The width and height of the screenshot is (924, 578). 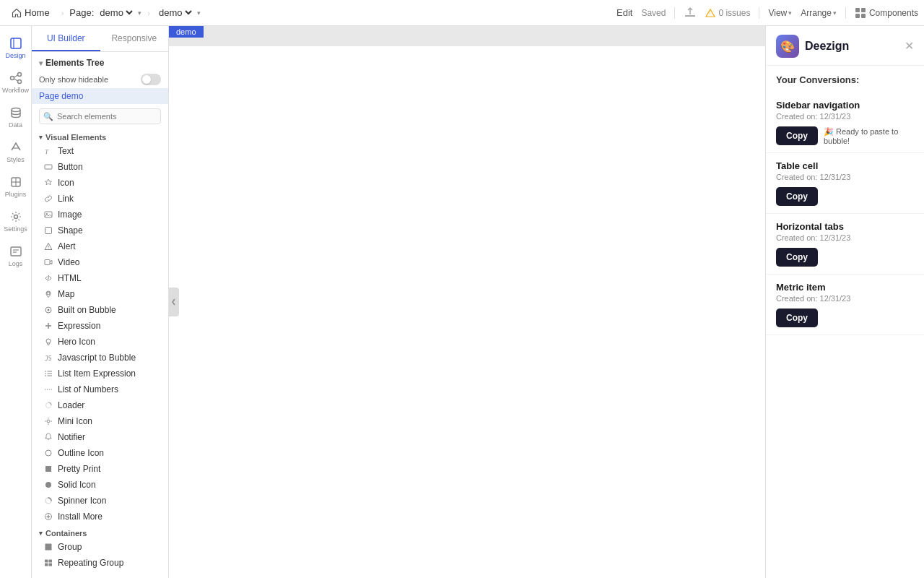 What do you see at coordinates (100, 167) in the screenshot?
I see `element-button: Button` at bounding box center [100, 167].